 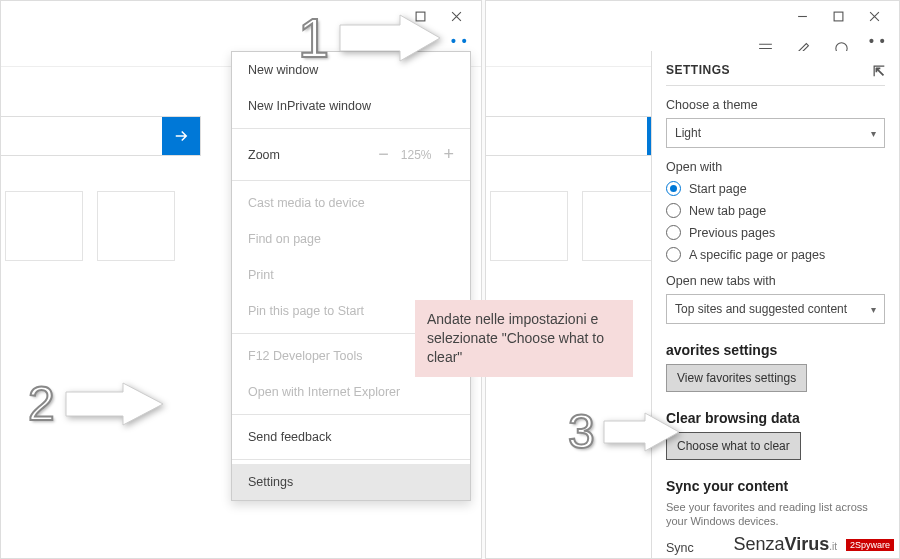 I want to click on settings-title: SETTINGS ⇱, so click(x=776, y=71).